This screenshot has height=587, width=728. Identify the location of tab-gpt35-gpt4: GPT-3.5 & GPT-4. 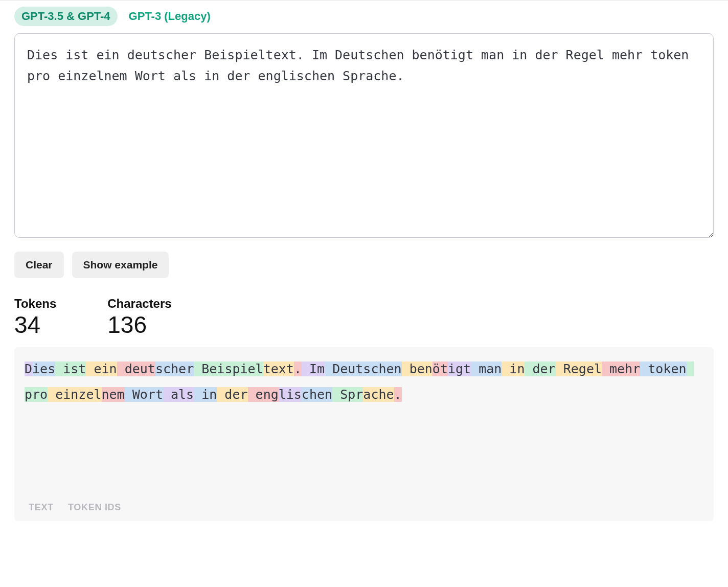
(66, 16).